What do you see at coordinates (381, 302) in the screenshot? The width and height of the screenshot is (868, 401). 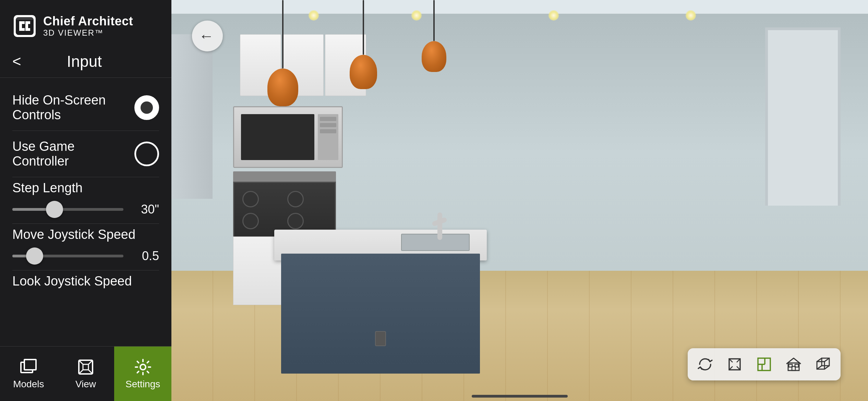 I see `kitchen-island` at bounding box center [381, 302].